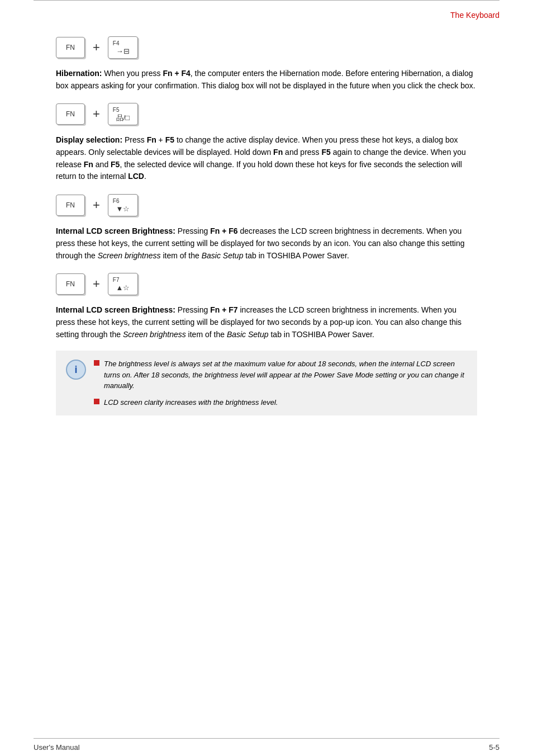 The image size is (533, 756). What do you see at coordinates (116, 110) in the screenshot?
I see `f5-label: F5` at bounding box center [116, 110].